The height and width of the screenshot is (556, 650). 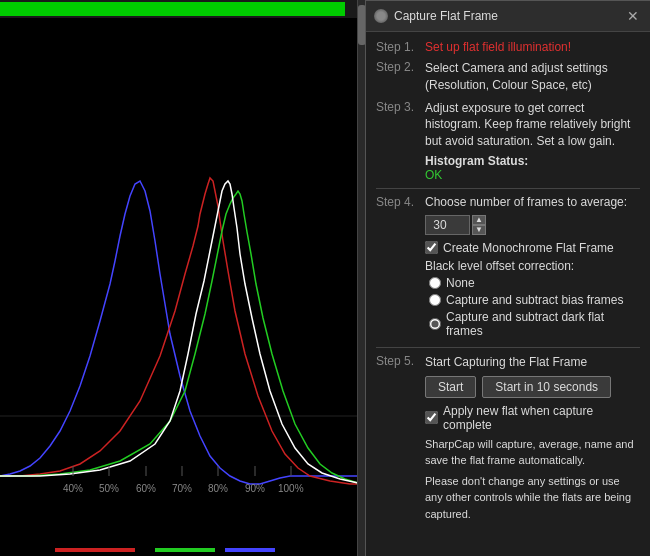 What do you see at coordinates (500, 266) in the screenshot?
I see `black-level-label: Black level offset correction:` at bounding box center [500, 266].